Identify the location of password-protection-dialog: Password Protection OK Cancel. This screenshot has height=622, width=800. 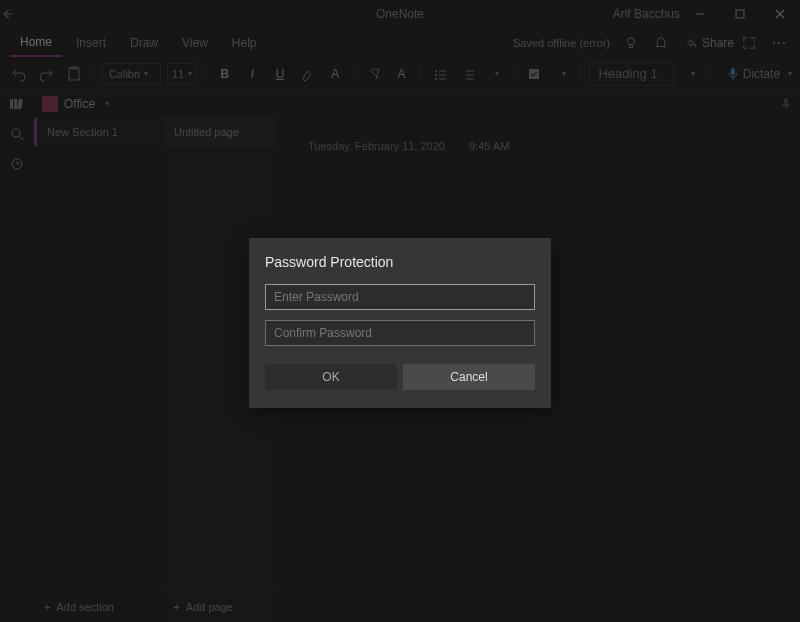
(400, 323).